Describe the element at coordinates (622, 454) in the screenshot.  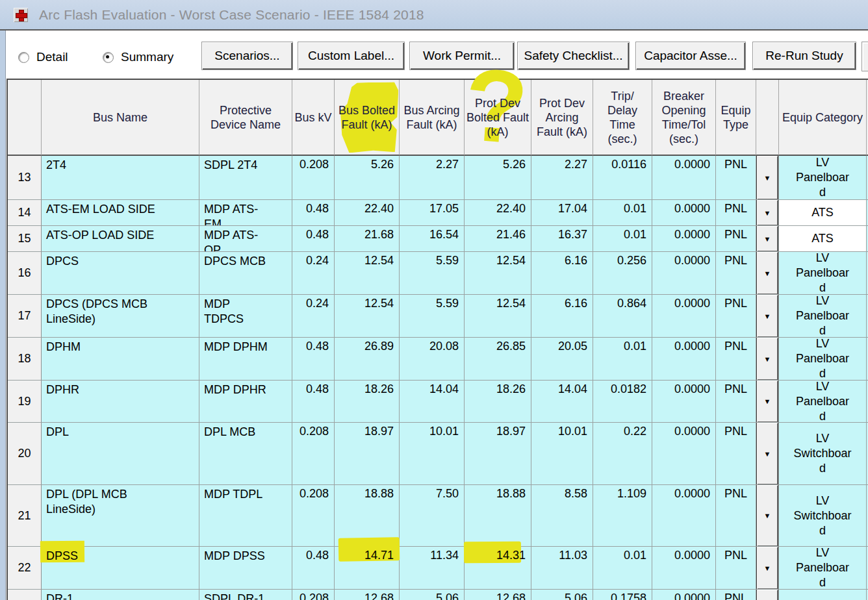
I see `trip-delay-time-cell: 0.22` at that location.